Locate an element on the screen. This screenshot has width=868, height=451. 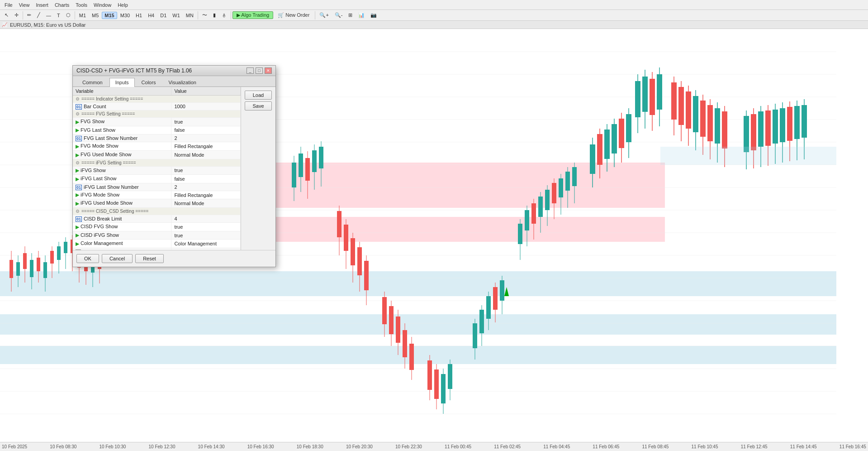
table-row: 01FVG Last Show Number2 is located at coordinates (157, 139).